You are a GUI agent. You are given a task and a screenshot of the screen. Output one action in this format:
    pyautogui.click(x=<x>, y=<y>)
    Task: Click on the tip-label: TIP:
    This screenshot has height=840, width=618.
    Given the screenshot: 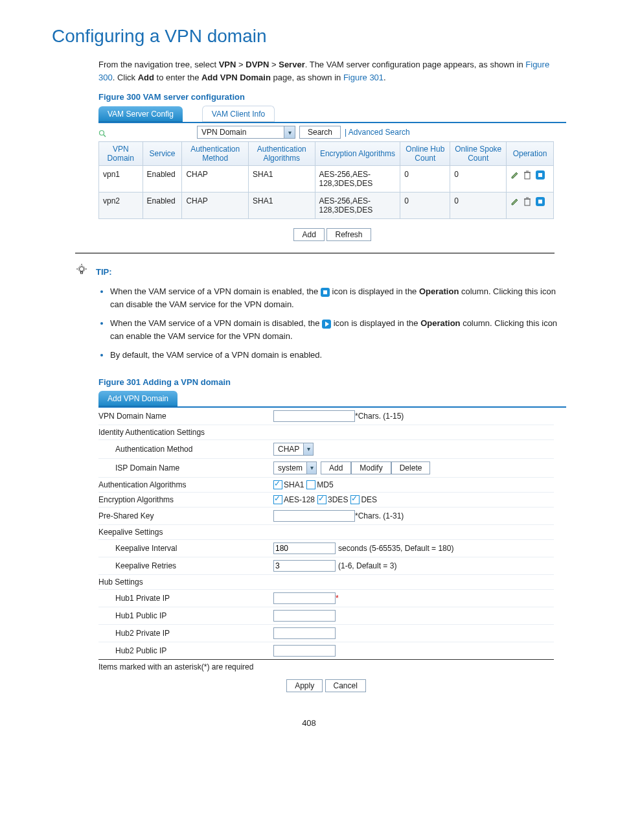 What is the action you would take?
    pyautogui.click(x=104, y=272)
    